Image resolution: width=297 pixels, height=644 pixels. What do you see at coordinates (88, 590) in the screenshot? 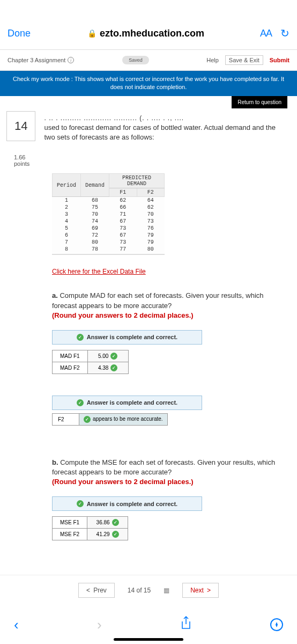
I see `chevron-left-icon: <` at bounding box center [88, 590].